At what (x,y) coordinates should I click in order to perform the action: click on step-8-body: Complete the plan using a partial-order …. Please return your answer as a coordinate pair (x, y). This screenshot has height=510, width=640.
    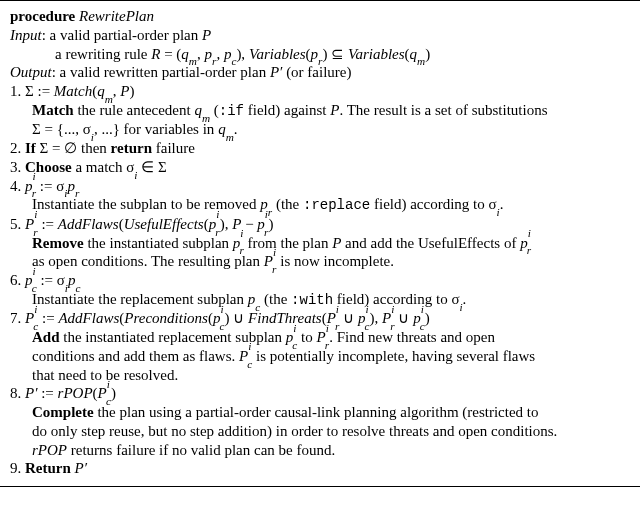
    Looking at the image, I should click on (320, 431).